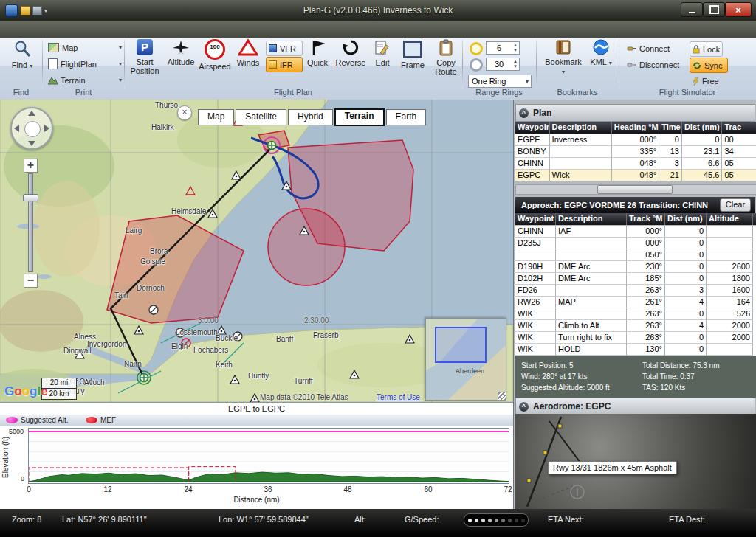 The image size is (756, 537). What do you see at coordinates (310, 117) in the screenshot?
I see `map-type-hybrid: Hybrid` at bounding box center [310, 117].